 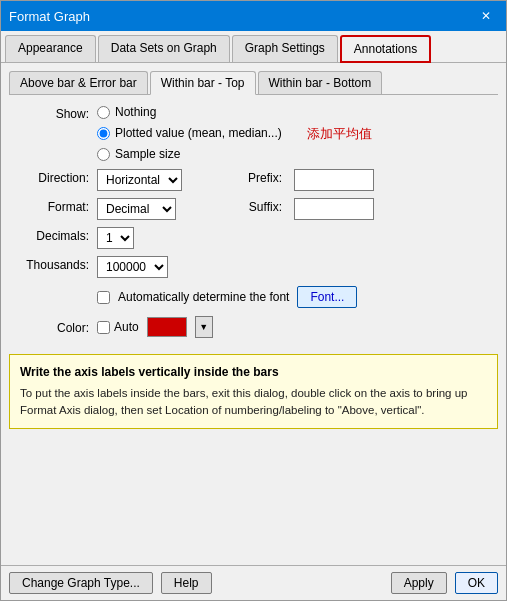 I want to click on title-bar: Format Graph ✕, so click(x=254, y=16).